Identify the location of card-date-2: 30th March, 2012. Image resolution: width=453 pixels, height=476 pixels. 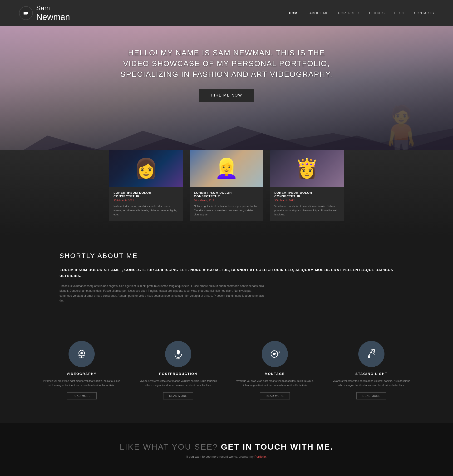
(226, 200).